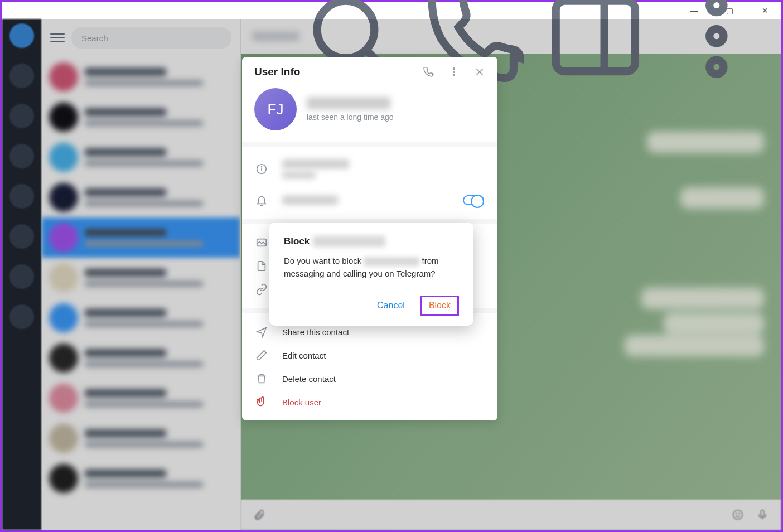  I want to click on user-avatar: FJ, so click(276, 109).